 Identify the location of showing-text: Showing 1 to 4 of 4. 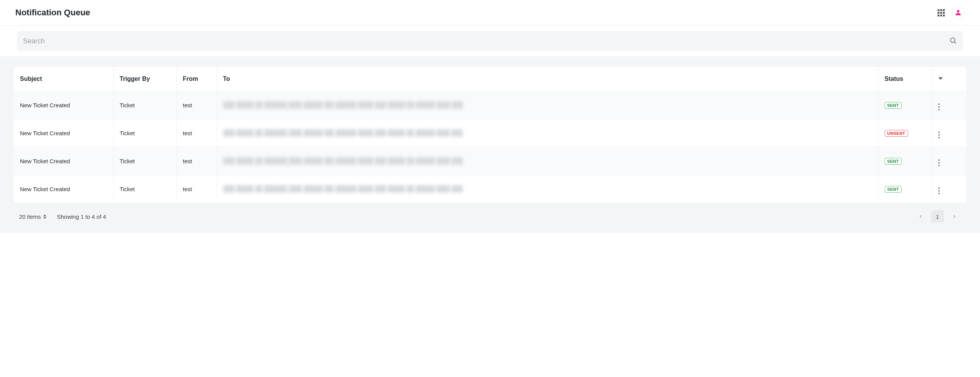
(82, 217).